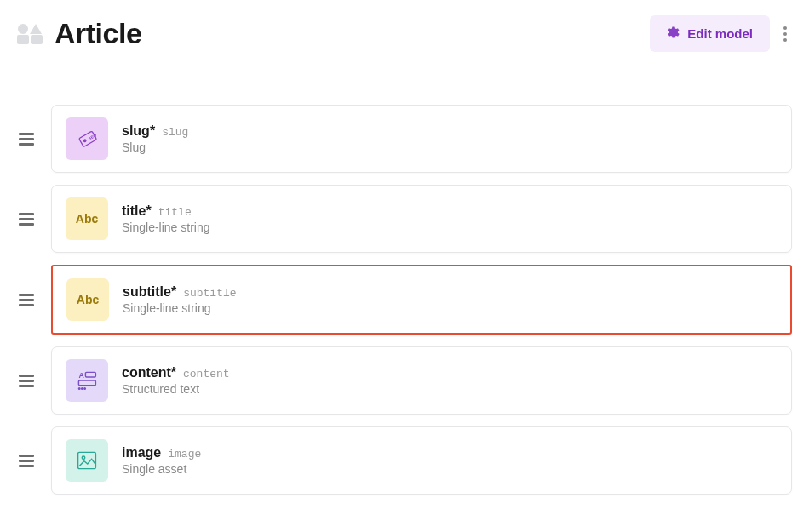  Describe the element at coordinates (155, 147) in the screenshot. I see `field-type: Slug` at that location.